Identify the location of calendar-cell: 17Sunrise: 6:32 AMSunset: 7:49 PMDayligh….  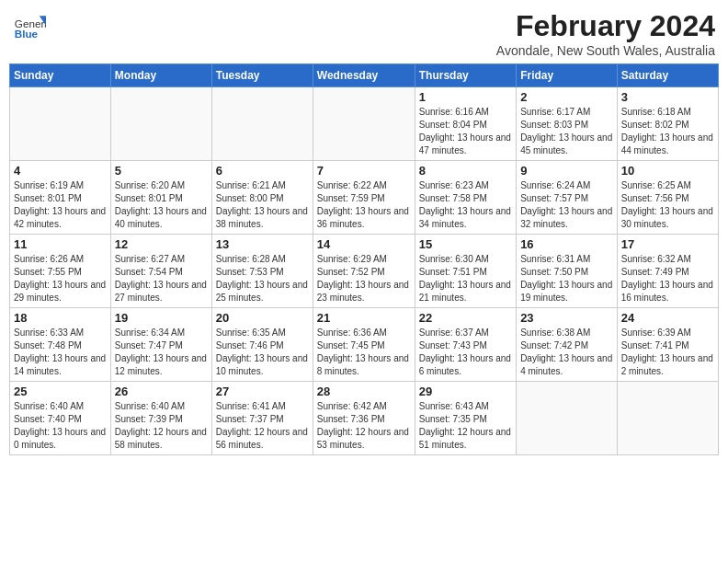
(667, 271).